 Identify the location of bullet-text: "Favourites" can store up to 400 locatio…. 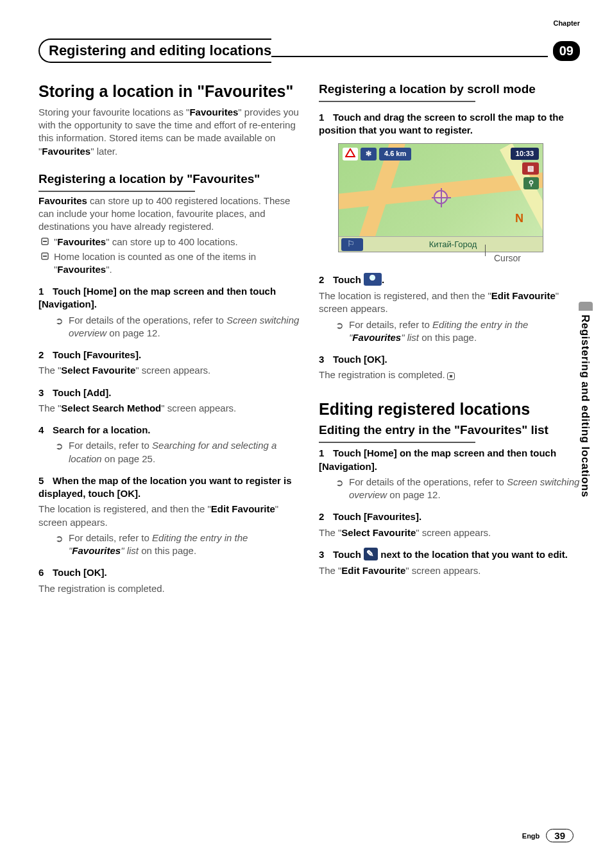
(177, 242).